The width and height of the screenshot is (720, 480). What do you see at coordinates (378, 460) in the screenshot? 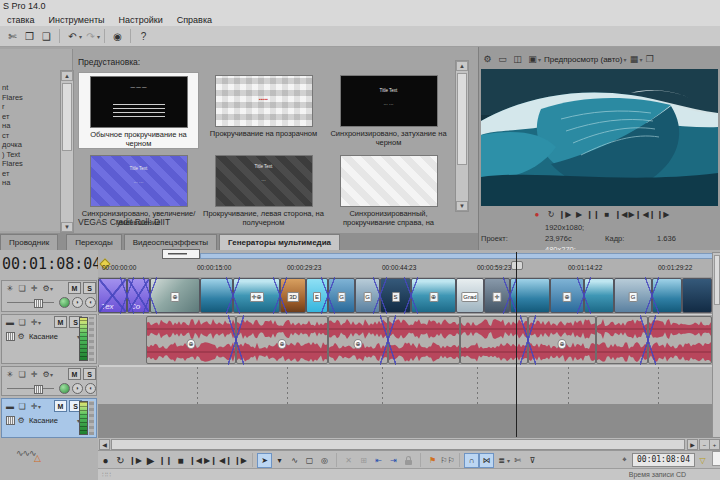
I see `trim-start-button: ⇤` at bounding box center [378, 460].